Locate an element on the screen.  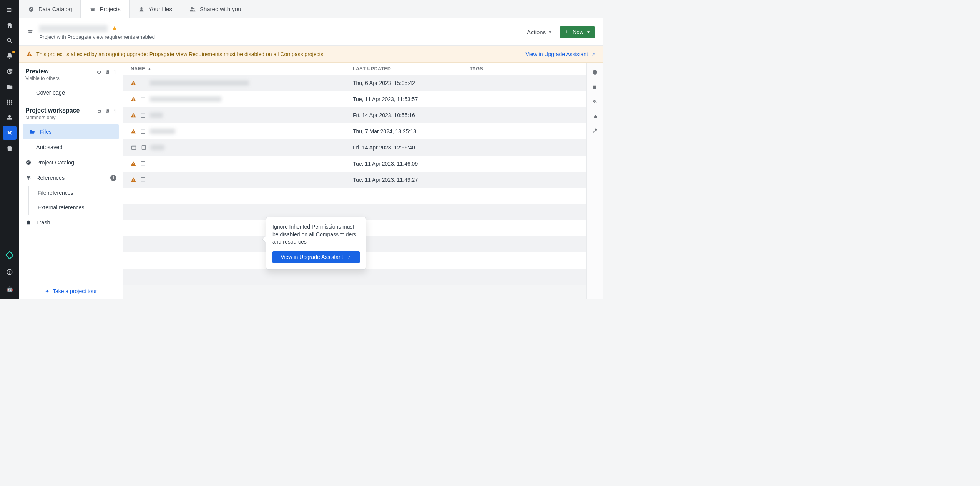
sidebar-label: Cover page is located at coordinates (51, 93).